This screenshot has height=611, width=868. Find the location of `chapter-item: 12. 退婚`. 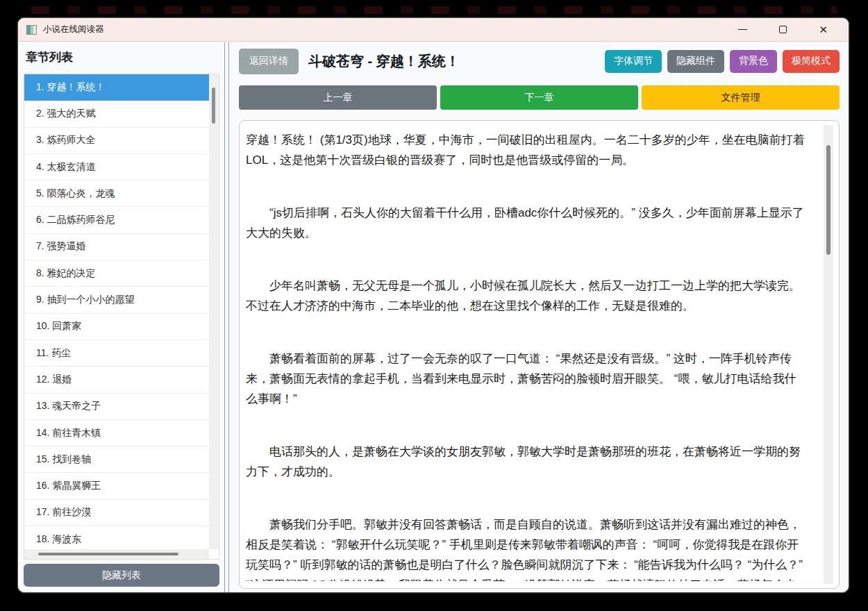

chapter-item: 12. 退婚 is located at coordinates (117, 380).